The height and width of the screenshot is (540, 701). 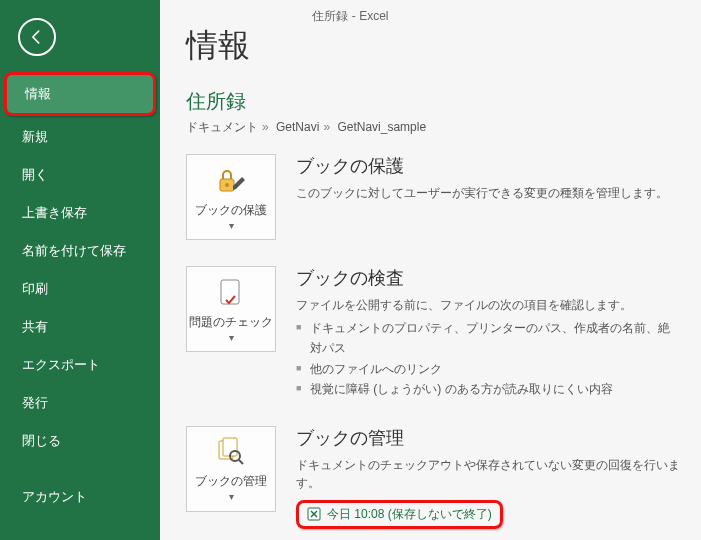 I want to click on nav-print: 印刷, so click(x=80, y=289).